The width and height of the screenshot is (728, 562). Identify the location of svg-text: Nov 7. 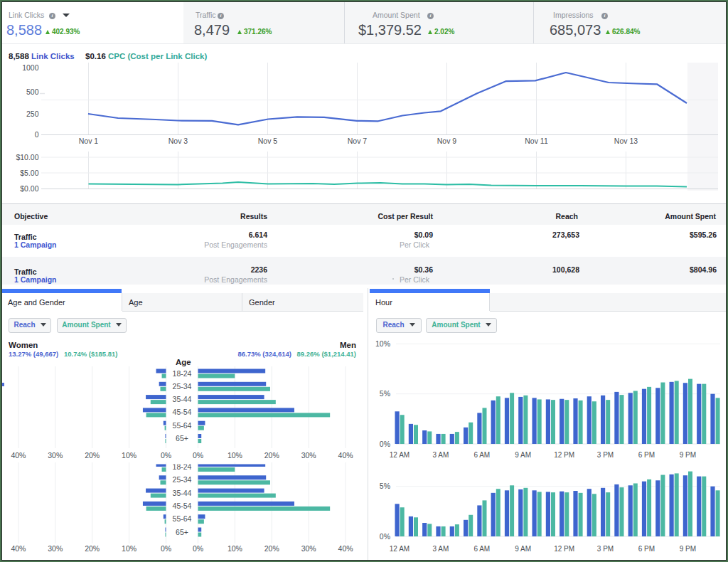
(358, 141).